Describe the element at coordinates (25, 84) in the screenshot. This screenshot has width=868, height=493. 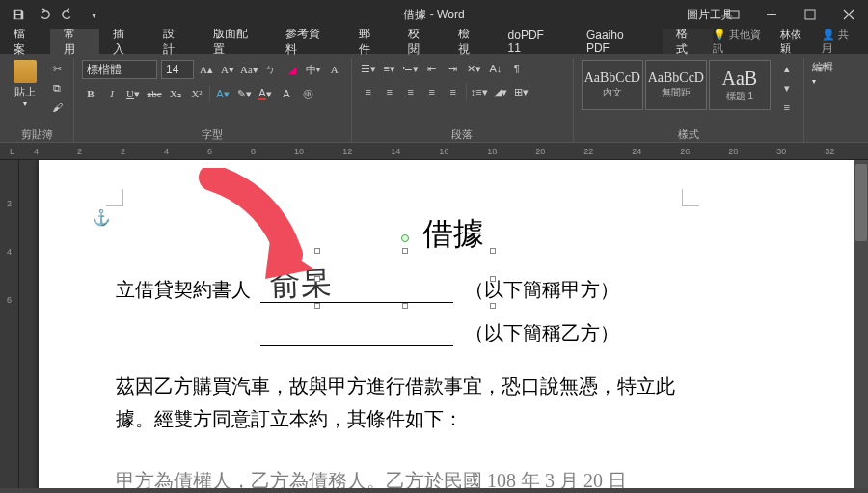
I see `paste-button: 貼上 ▾` at that location.